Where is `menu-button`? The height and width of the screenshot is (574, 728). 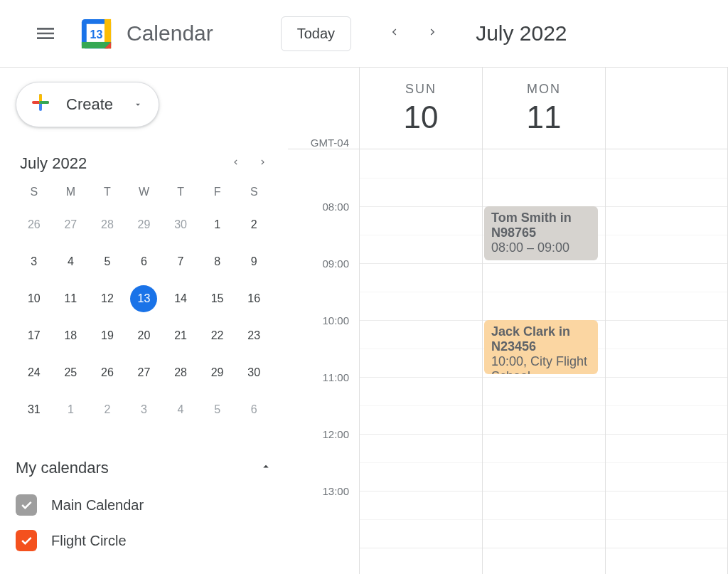
menu-button is located at coordinates (46, 33).